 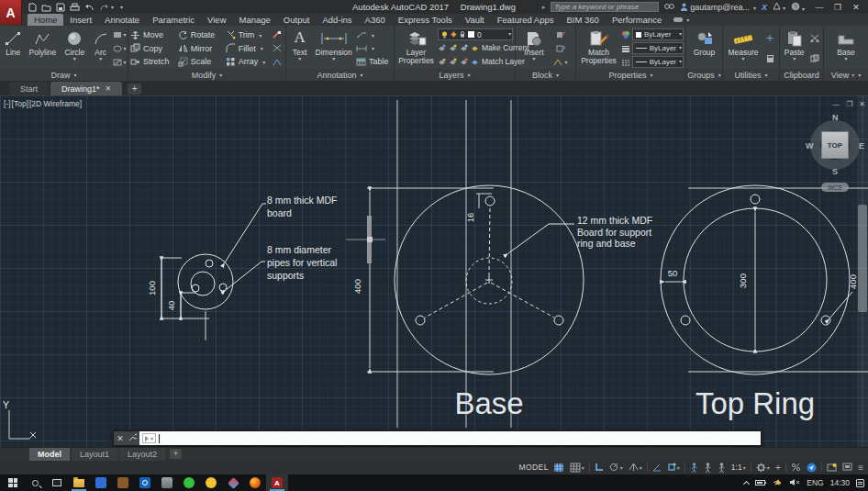 I want to click on tab-layout1: Layout1, so click(x=95, y=454).